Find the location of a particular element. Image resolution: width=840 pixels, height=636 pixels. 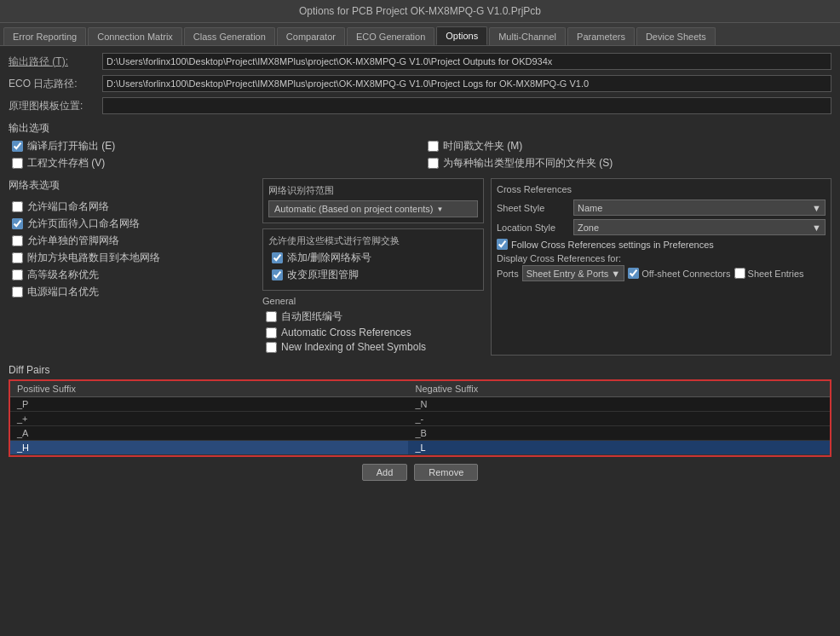

diff-table: Positive Suffix Negative Suffix _P _N _+… is located at coordinates (420, 418).